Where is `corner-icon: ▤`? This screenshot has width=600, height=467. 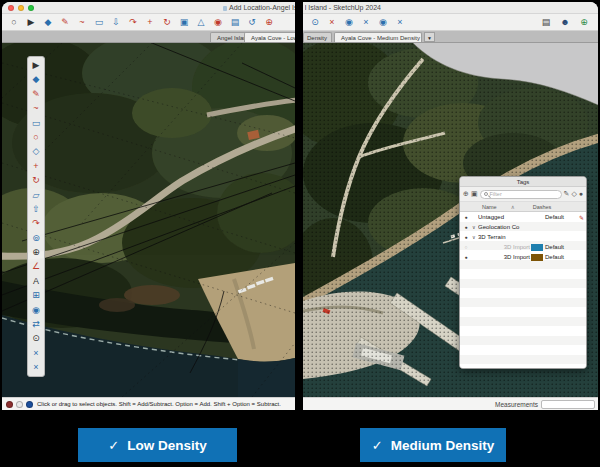
corner-icon: ▤ is located at coordinates (546, 22).